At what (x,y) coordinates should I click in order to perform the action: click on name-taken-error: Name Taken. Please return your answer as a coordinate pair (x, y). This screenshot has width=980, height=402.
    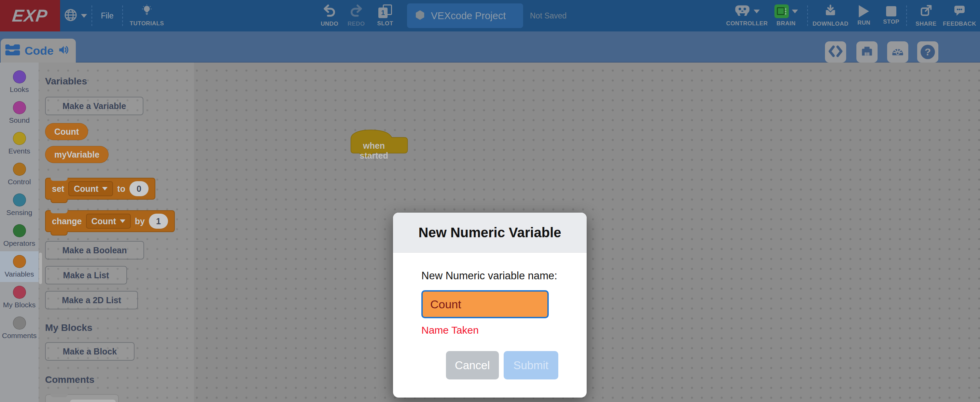
    Looking at the image, I should click on (490, 330).